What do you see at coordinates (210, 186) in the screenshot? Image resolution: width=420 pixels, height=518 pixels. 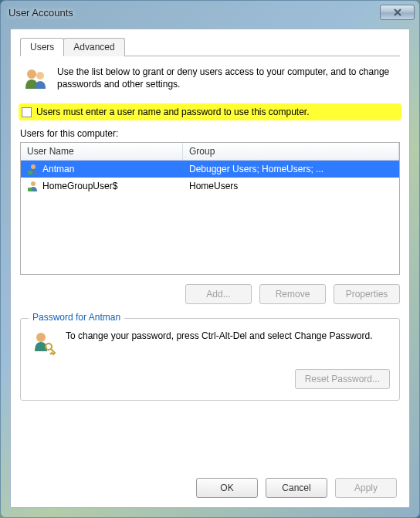 I see `table-row: HomeGroupUser$HomeUsers` at bounding box center [210, 186].